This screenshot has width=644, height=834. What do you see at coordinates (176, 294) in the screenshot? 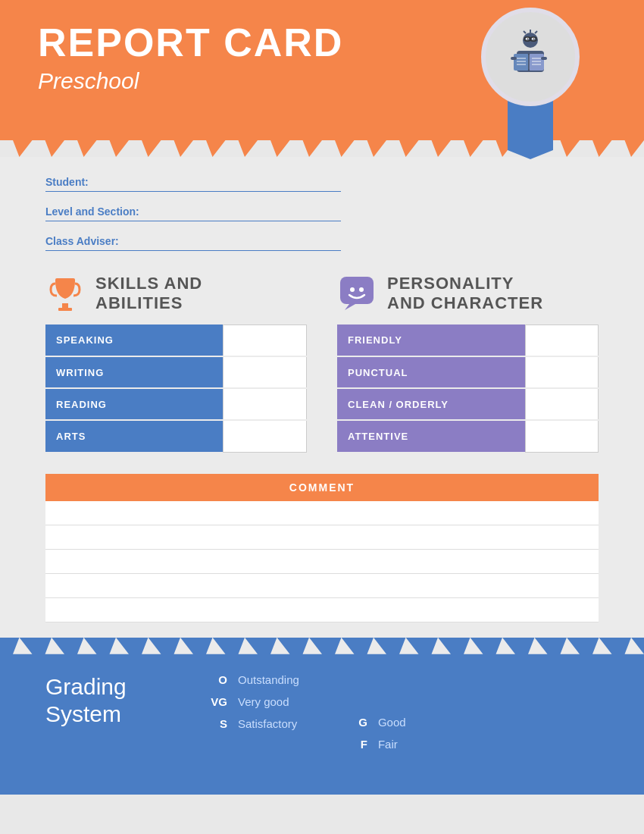
I see `skills-section-header: SKILLS ANDABILITIES` at bounding box center [176, 294].